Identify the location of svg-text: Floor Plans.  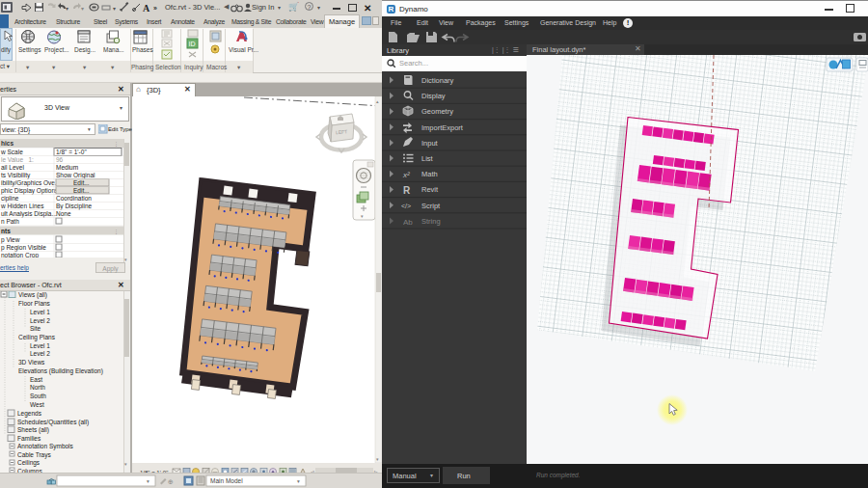
(35, 303).